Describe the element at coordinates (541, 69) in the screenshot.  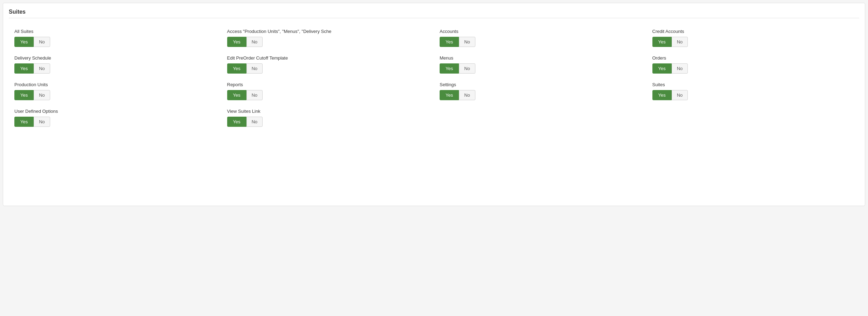
I see `menus-toggle: Yes No` at that location.